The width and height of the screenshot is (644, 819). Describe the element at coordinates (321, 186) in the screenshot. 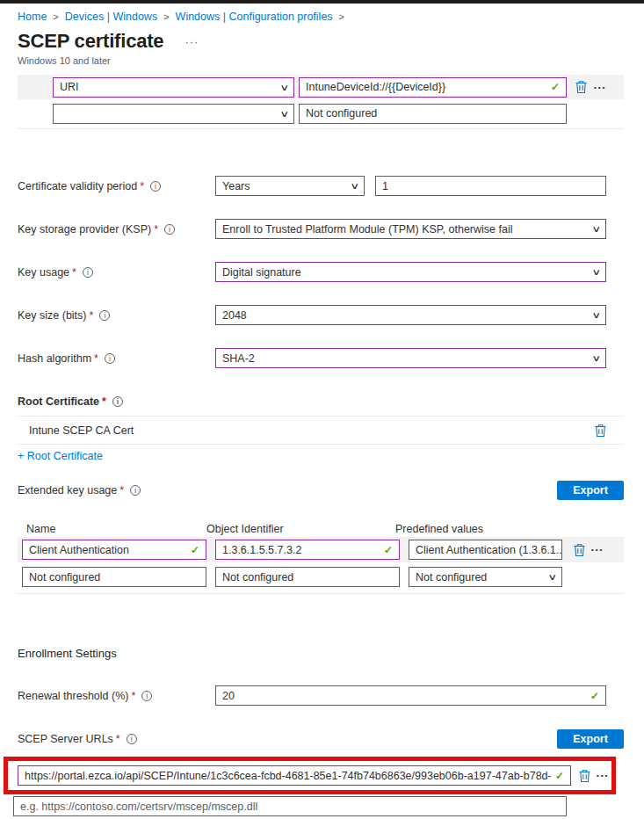

I see `certificate-validity-row: Certificate validity period*i Years ∨` at that location.